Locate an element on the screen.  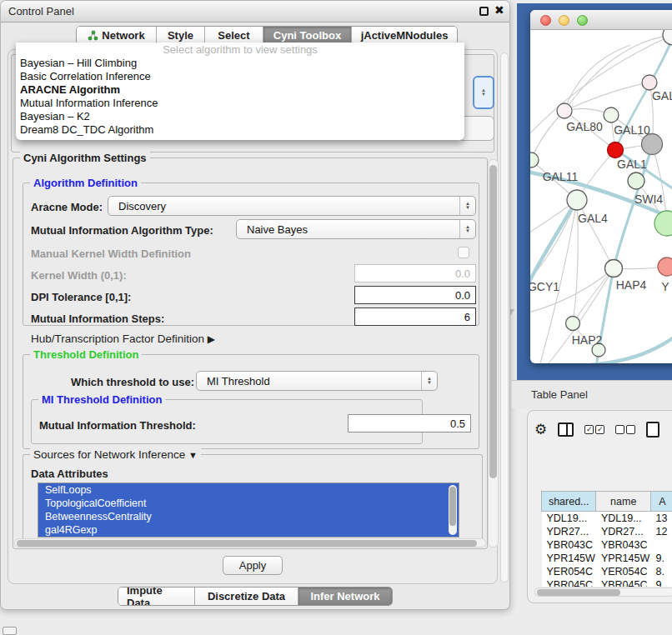
cell-name: YDR27... is located at coordinates (624, 532).